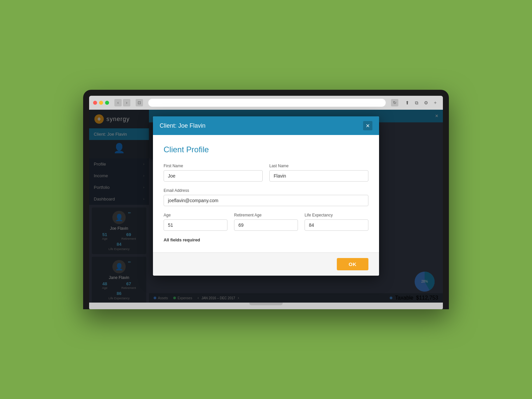  Describe the element at coordinates (266, 225) in the screenshot. I see `retirement-age-input` at that location.